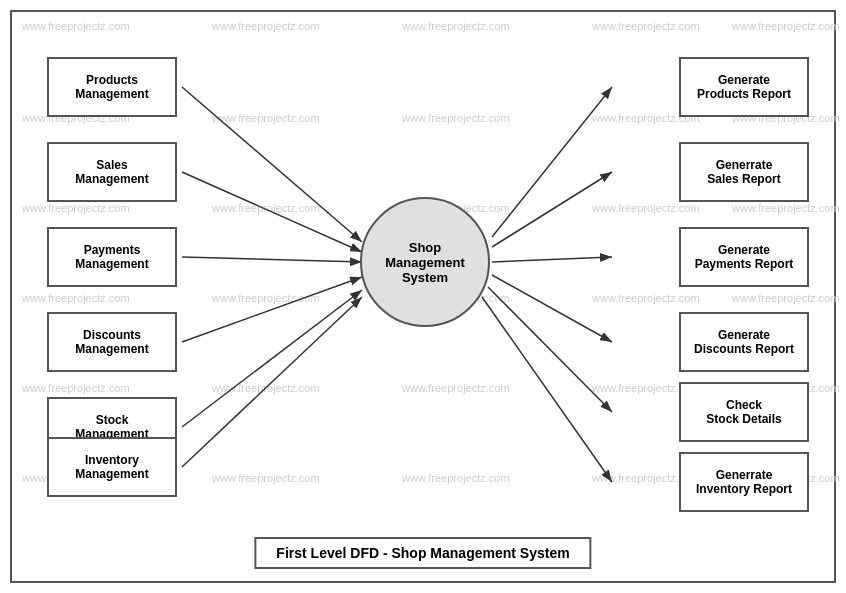 Image resolution: width=846 pixels, height=593 pixels. I want to click on diagram-title: First Level DFD - Shop Management System, so click(422, 553).